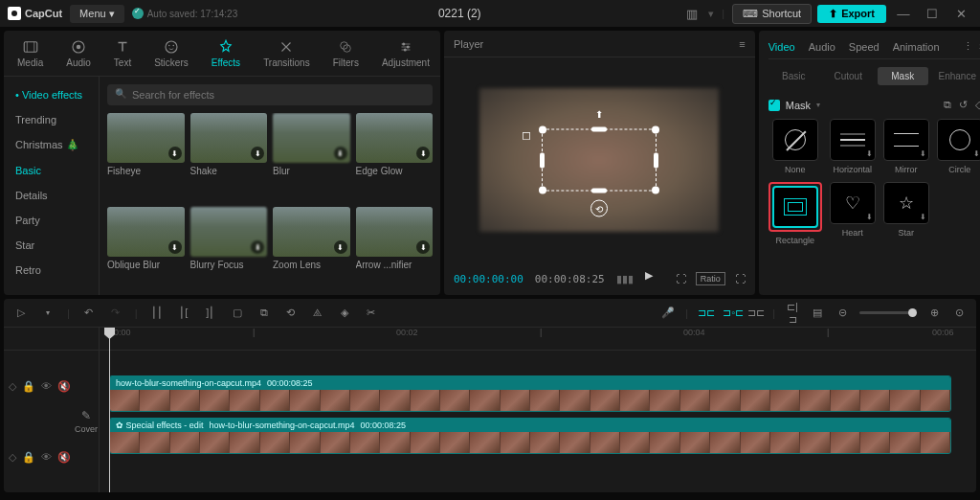 The height and width of the screenshot is (500, 980). I want to click on ratio-button: Ratio, so click(710, 279).